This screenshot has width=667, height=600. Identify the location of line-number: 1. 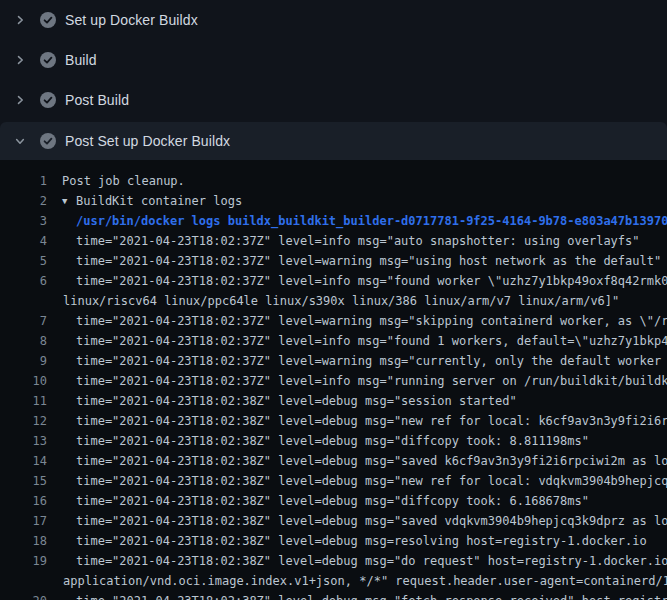
(24, 181).